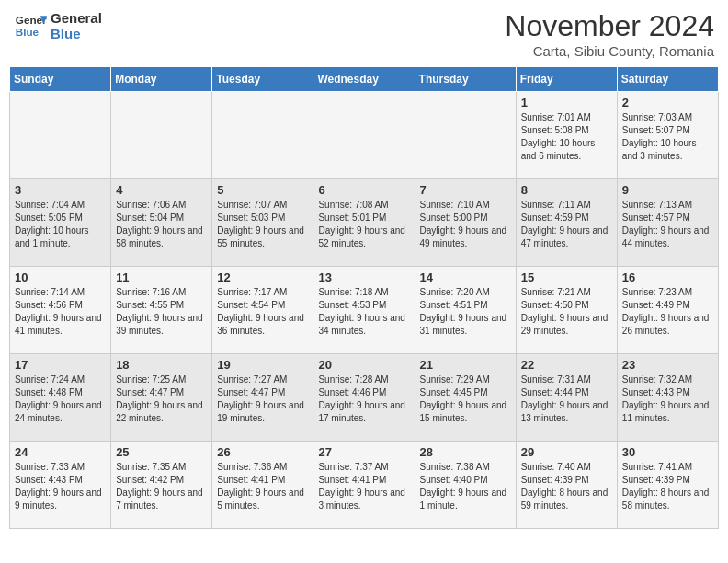  Describe the element at coordinates (364, 364) in the screenshot. I see `day-number: 20` at that location.